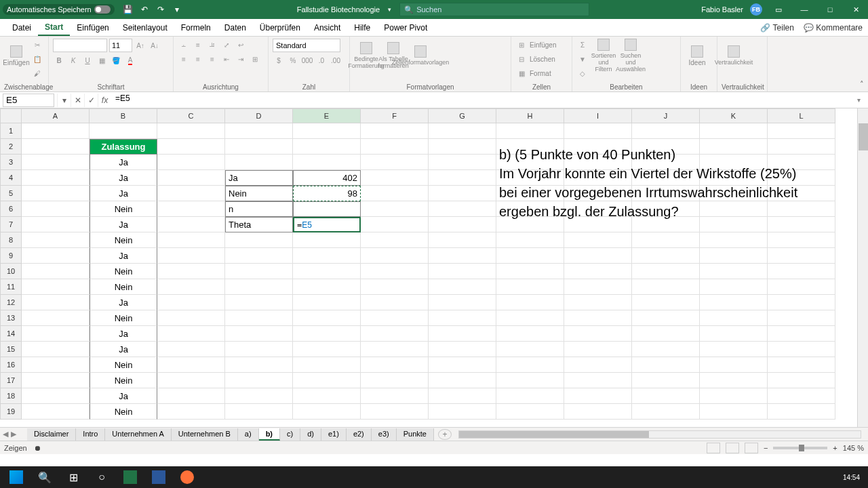  What do you see at coordinates (666, 365) in the screenshot?
I see `cell-J16` at bounding box center [666, 365].